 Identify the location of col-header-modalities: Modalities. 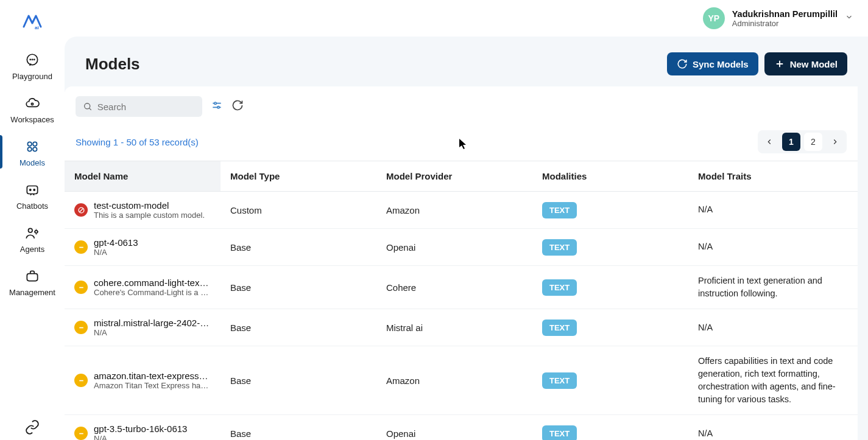
(610, 176).